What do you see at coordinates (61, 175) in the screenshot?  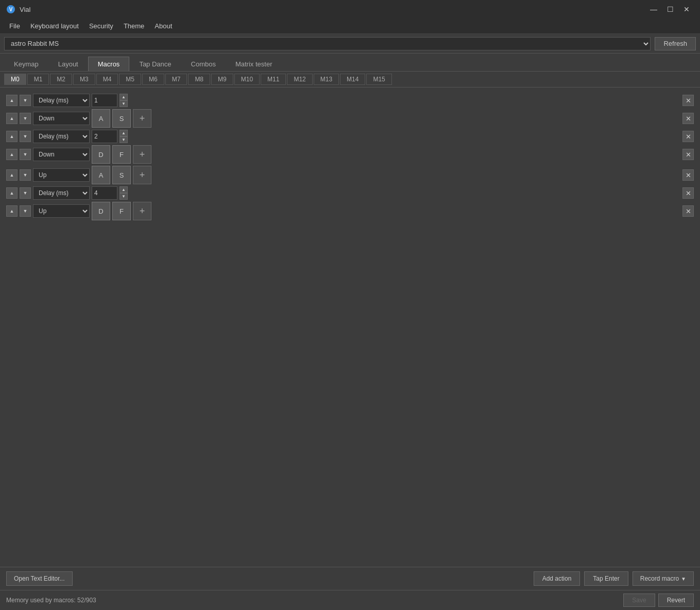 I see `action-type-5: Up Delay (ms) Down` at bounding box center [61, 175].